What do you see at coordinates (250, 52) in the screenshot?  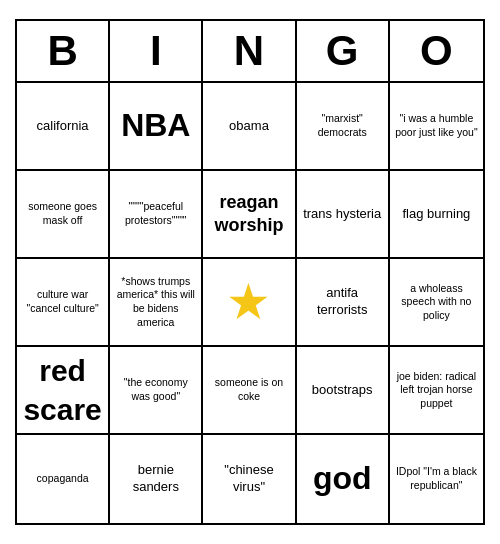 I see `bingo-header: BINGO` at bounding box center [250, 52].